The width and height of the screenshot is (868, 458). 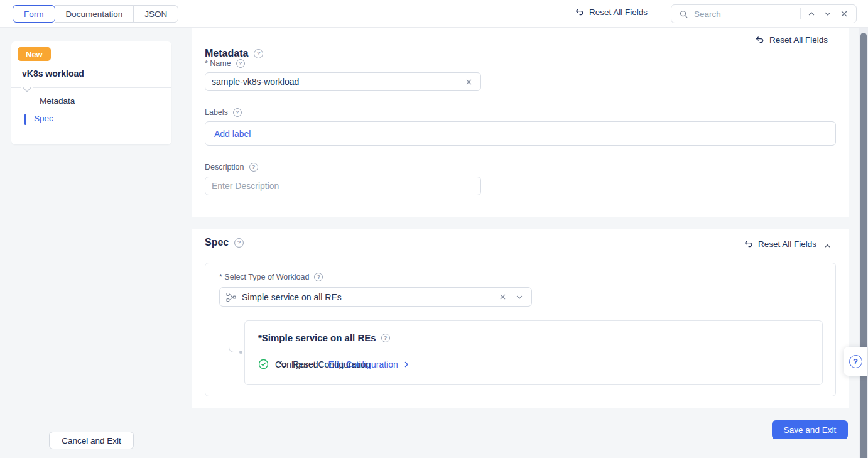 What do you see at coordinates (44, 118) in the screenshot?
I see `sidebar-item-spec: Spec` at bounding box center [44, 118].